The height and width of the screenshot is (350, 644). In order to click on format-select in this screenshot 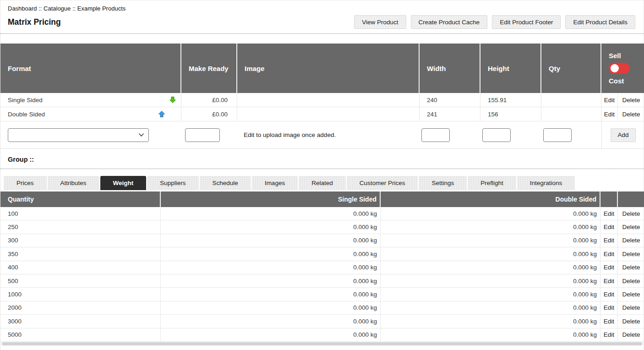, I will do `click(78, 135)`.